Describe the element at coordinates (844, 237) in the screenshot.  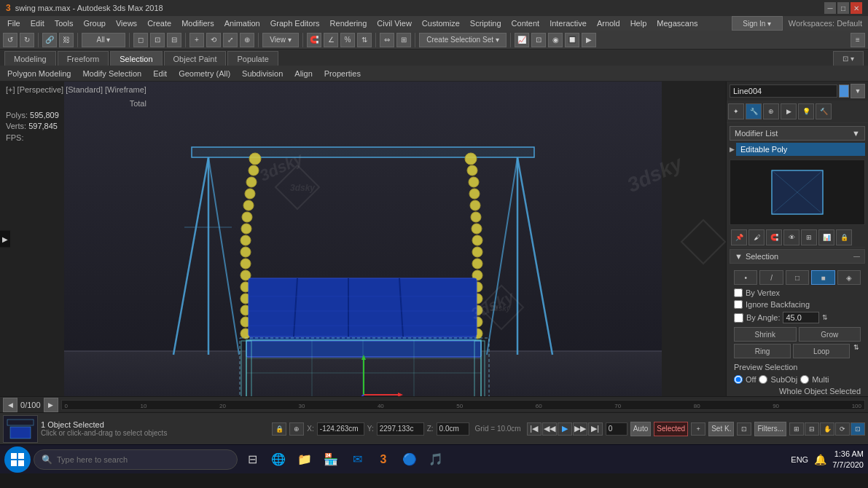
I see `lock-icon: 🔒` at that location.